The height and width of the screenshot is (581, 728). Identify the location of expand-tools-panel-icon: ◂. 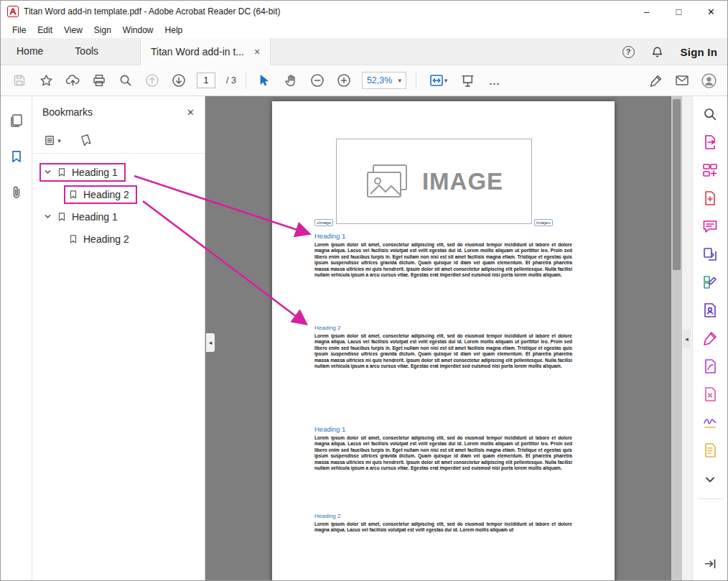
(686, 339).